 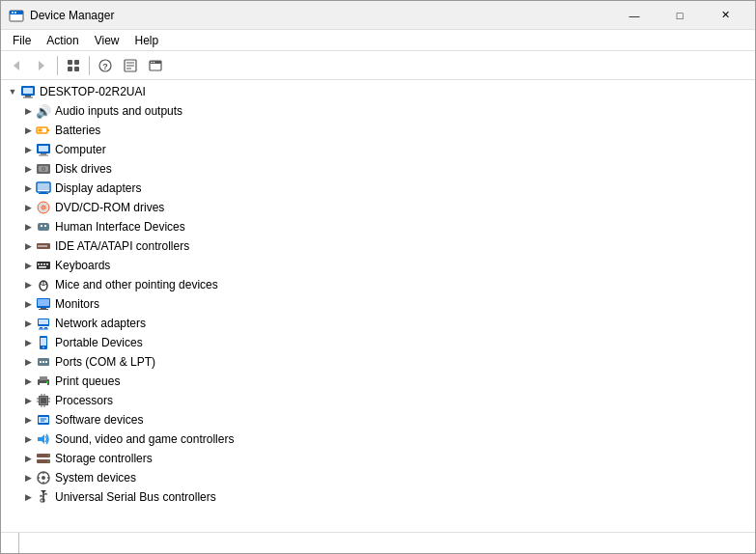 What do you see at coordinates (107, 41) in the screenshot?
I see `menu-view: View` at bounding box center [107, 41].